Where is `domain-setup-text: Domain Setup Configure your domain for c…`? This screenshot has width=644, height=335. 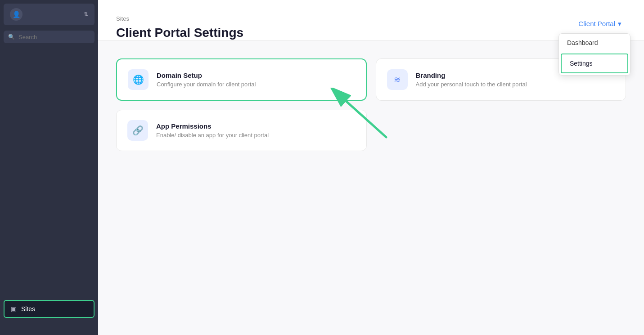
domain-setup-text: Domain Setup Configure your domain for c… is located at coordinates (206, 80).